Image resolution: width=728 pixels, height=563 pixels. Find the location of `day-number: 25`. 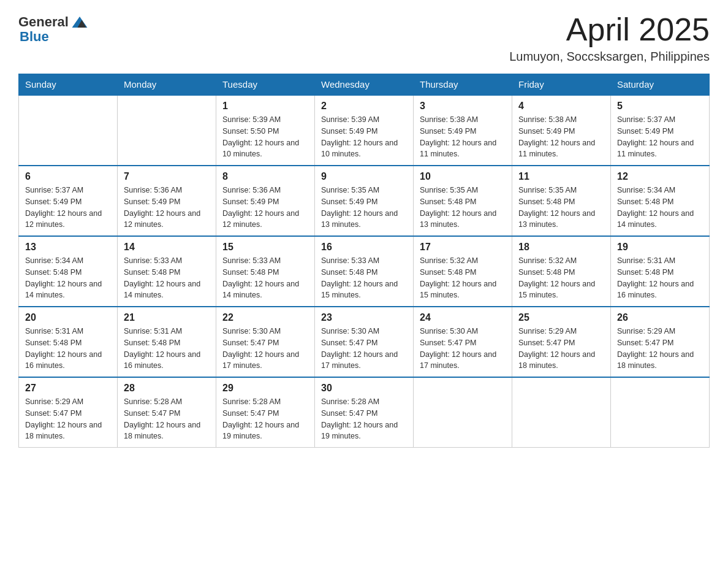

day-number: 25 is located at coordinates (561, 318).